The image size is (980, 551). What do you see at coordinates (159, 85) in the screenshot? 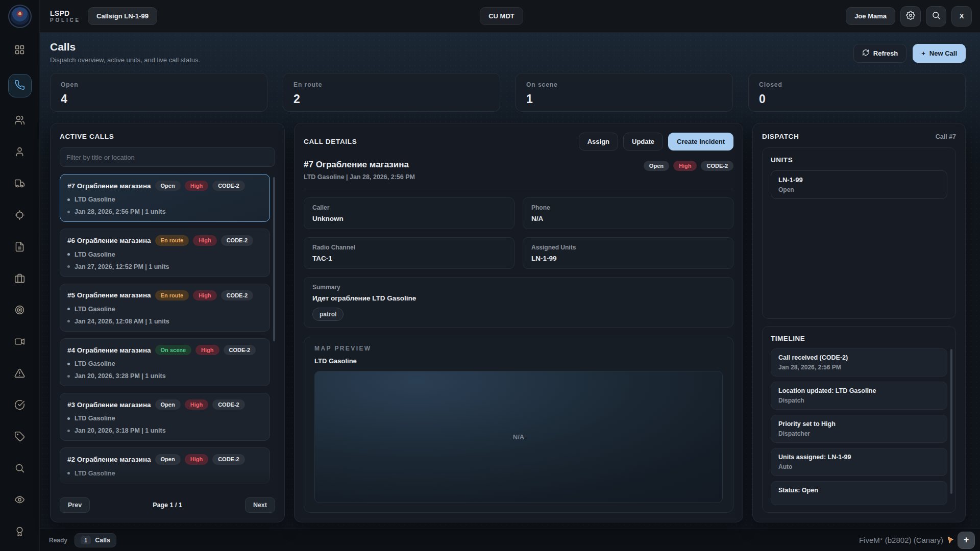
I see `stat-label: Open` at bounding box center [159, 85].